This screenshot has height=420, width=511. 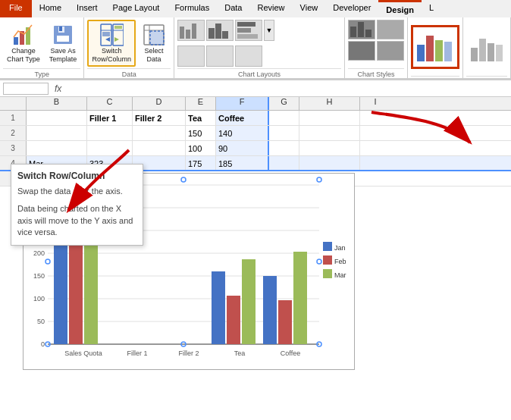 I want to click on tab-page-layout: Page Layout, so click(x=136, y=9).